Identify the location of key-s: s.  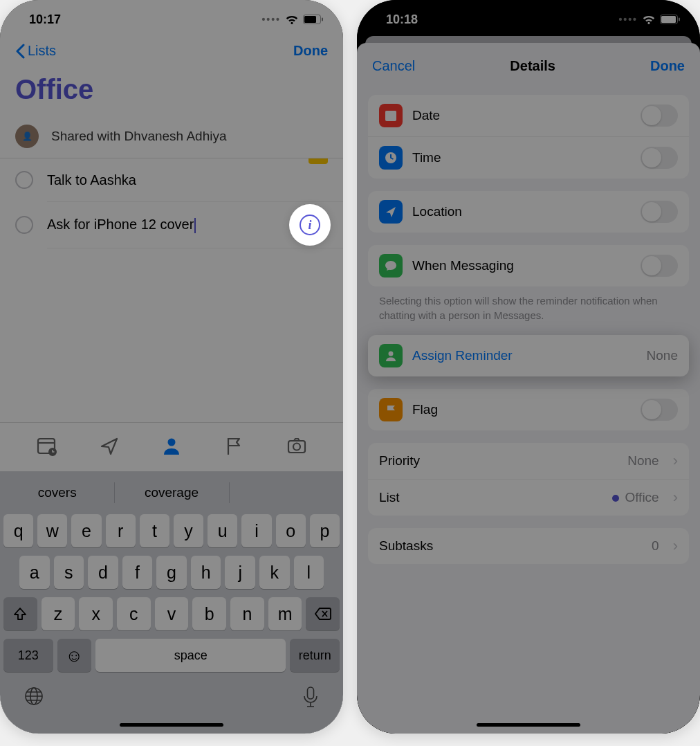
(69, 572).